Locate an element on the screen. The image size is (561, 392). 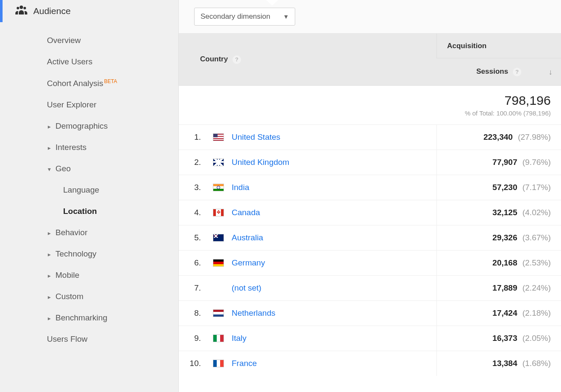
table-row: 10.France13,384(1.68%) is located at coordinates (370, 363).